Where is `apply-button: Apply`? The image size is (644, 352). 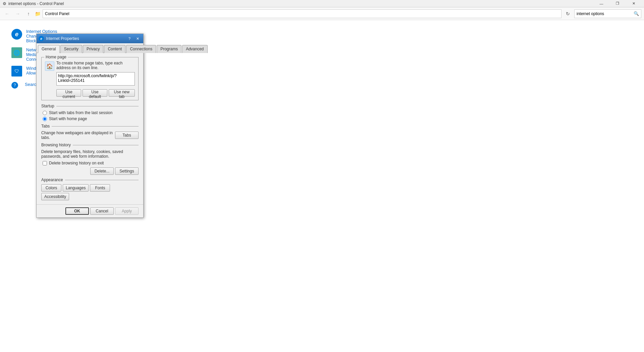
apply-button: Apply is located at coordinates (127, 211).